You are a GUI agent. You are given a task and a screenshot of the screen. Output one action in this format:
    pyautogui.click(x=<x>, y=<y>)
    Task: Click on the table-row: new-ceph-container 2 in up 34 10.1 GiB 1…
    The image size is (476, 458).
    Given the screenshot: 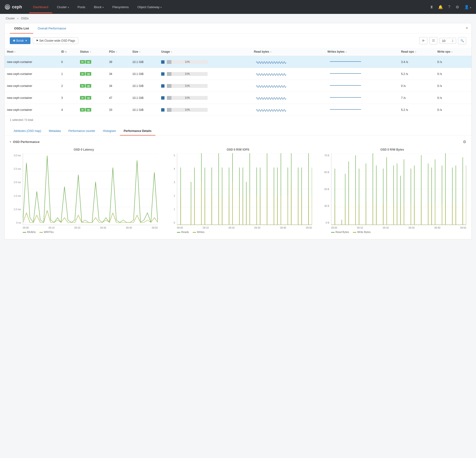 What is the action you would take?
    pyautogui.click(x=238, y=86)
    